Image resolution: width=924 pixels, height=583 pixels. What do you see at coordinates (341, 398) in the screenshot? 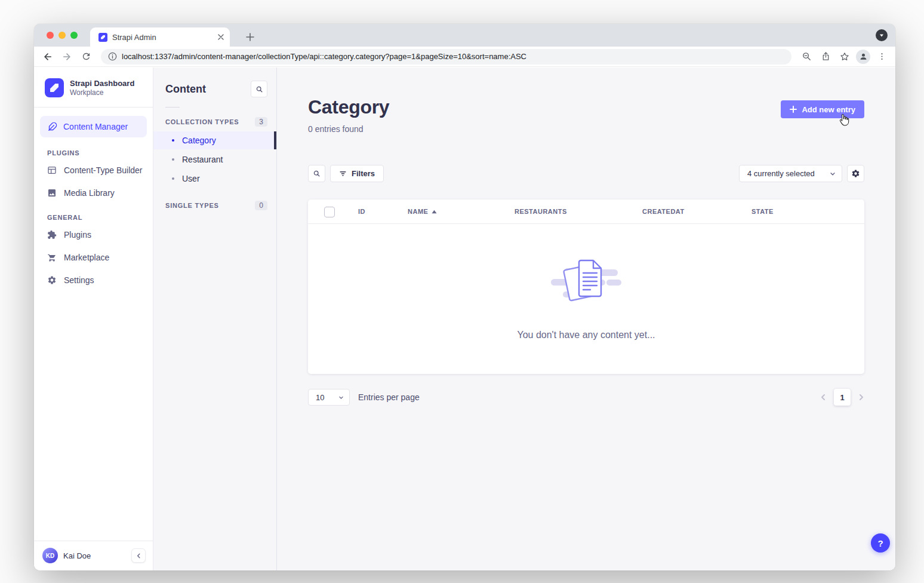
I see `chevron-down-icon` at bounding box center [341, 398].